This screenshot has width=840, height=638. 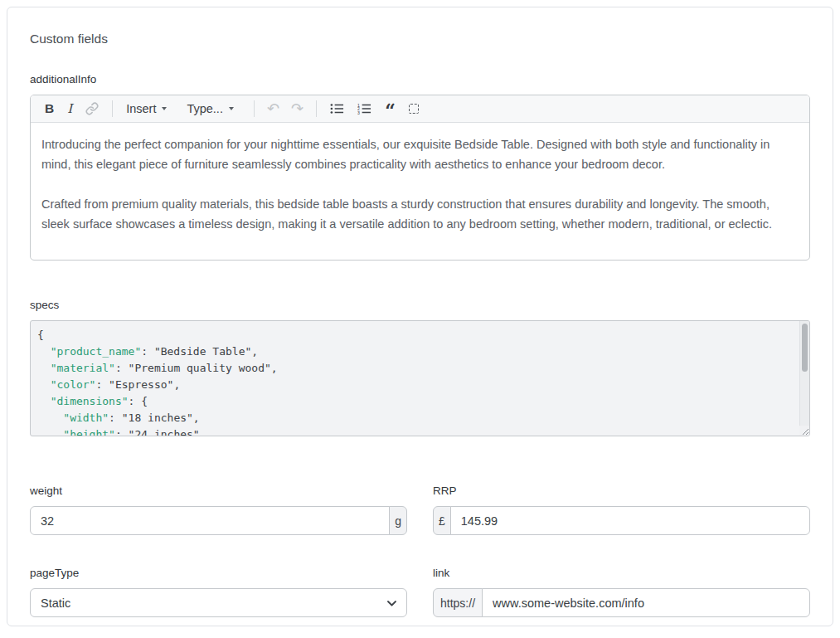 I want to click on weight-unit-addon: g, so click(x=398, y=521).